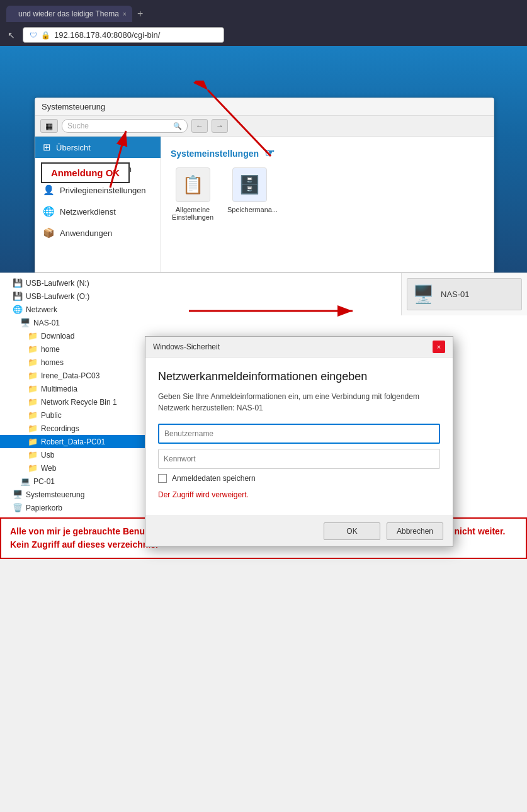  I want to click on sidebar-anw-label: Anwendungen, so click(86, 233).